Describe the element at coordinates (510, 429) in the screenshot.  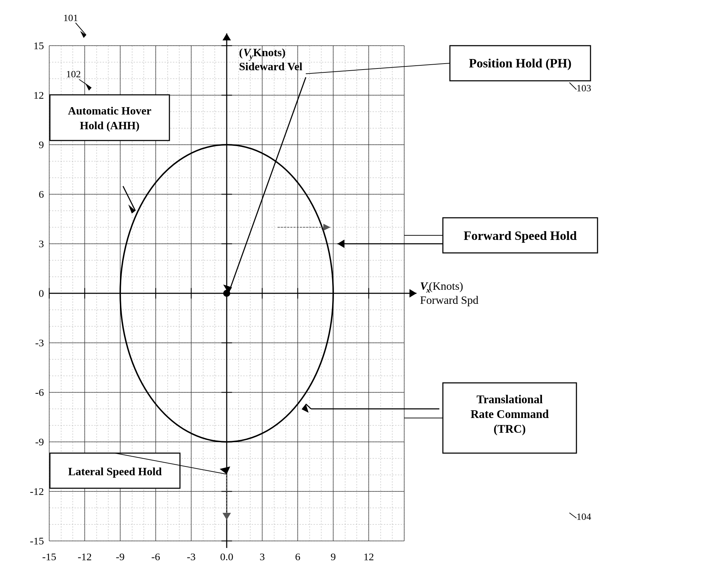
I see `svg-text: (TRC)` at that location.